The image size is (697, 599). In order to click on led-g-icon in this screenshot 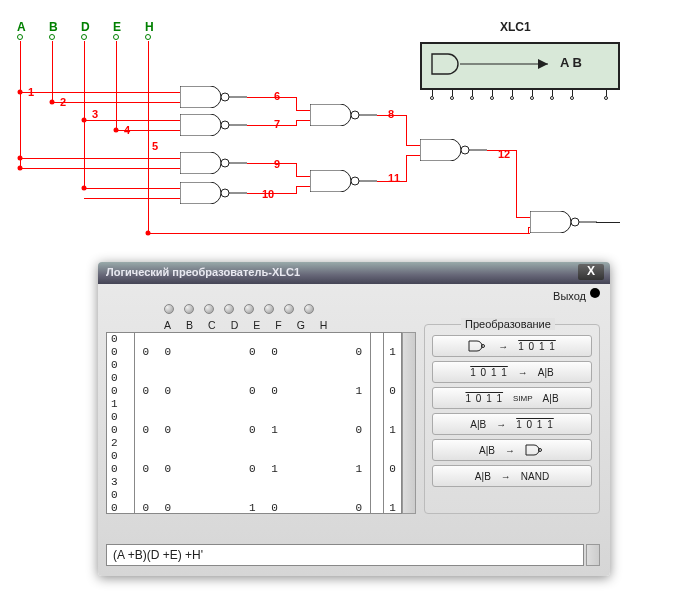, I will do `click(289, 309)`.